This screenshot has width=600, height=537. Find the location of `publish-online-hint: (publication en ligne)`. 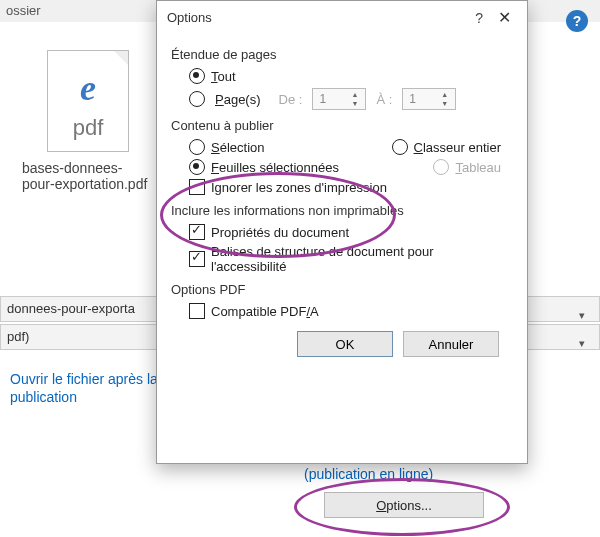

publish-online-hint: (publication en ligne) is located at coordinates (368, 474).